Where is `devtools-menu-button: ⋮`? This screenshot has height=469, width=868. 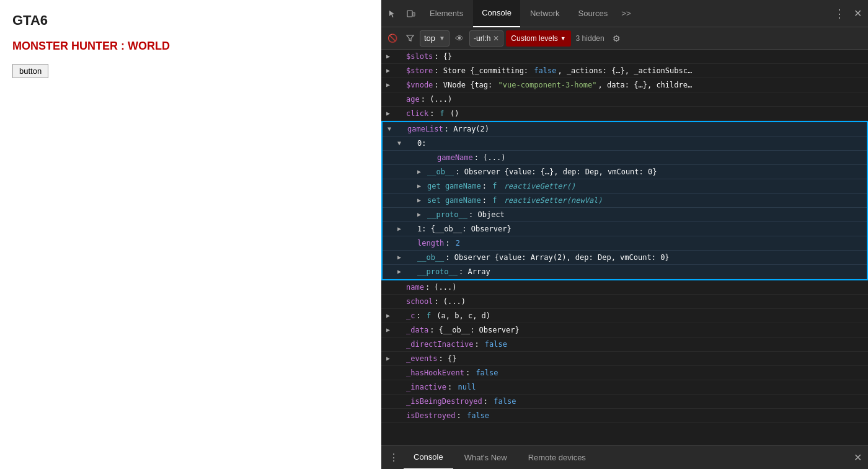 devtools-menu-button: ⋮ is located at coordinates (839, 14).